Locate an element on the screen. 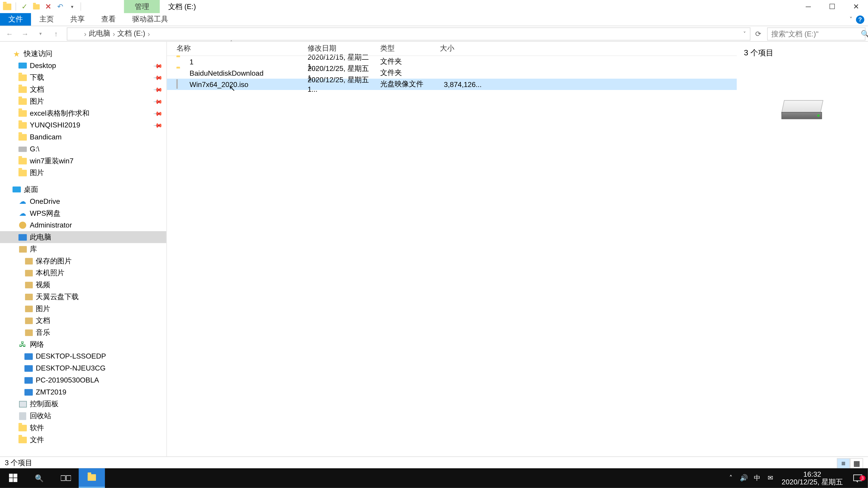 The image size is (868, 488). tree-desktop: 桌面 is located at coordinates (83, 189).